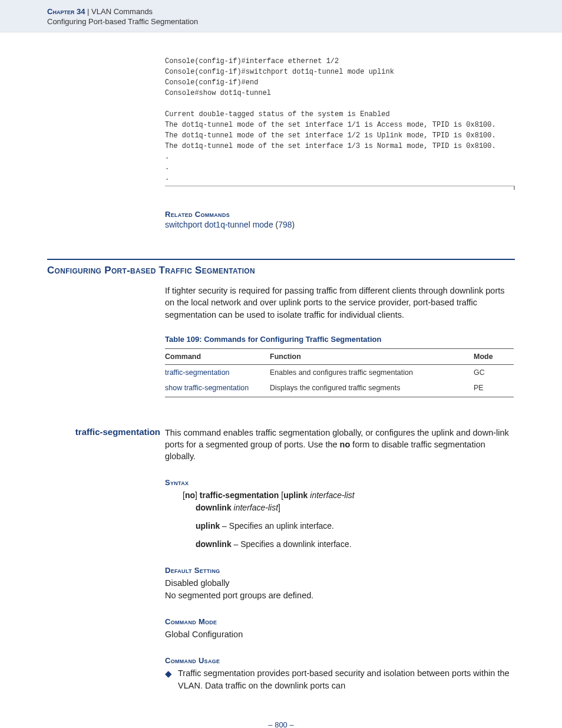 The width and height of the screenshot is (562, 728). What do you see at coordinates (281, 21) in the screenshot?
I see `header-subtitle: Configuring Port-based Traffic Segmentat…` at bounding box center [281, 21].